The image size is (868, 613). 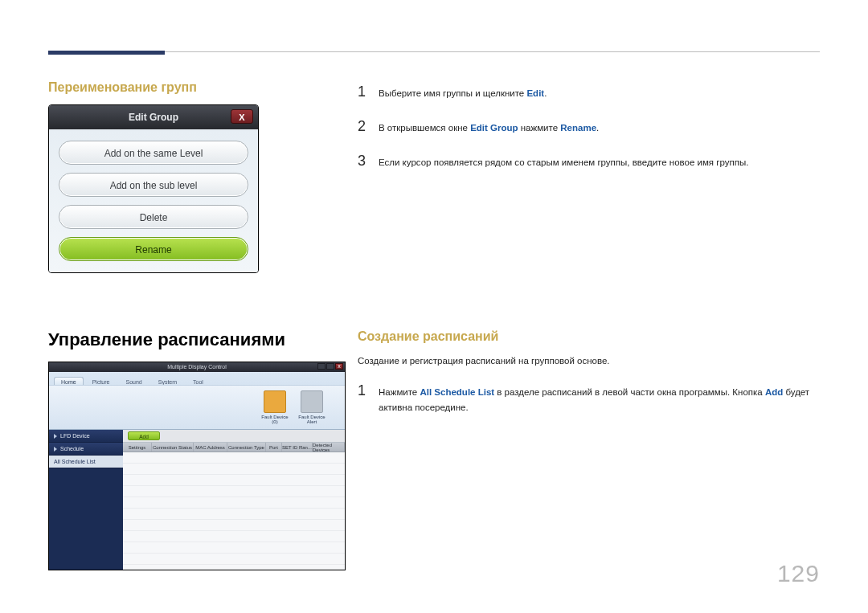 What do you see at coordinates (297, 447) in the screenshot?
I see `col-setid: SET ID Ran...` at bounding box center [297, 447].